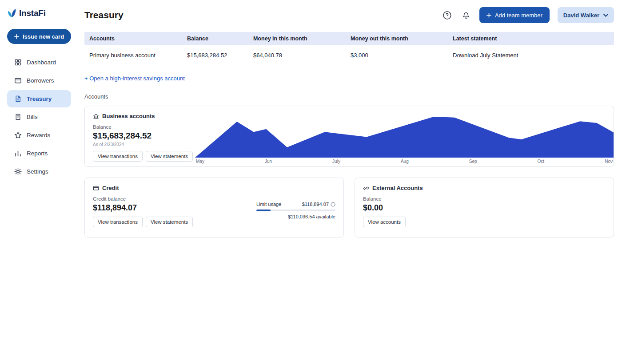  What do you see at coordinates (144, 156) in the screenshot?
I see `business-actions: View transactions View statements` at bounding box center [144, 156].